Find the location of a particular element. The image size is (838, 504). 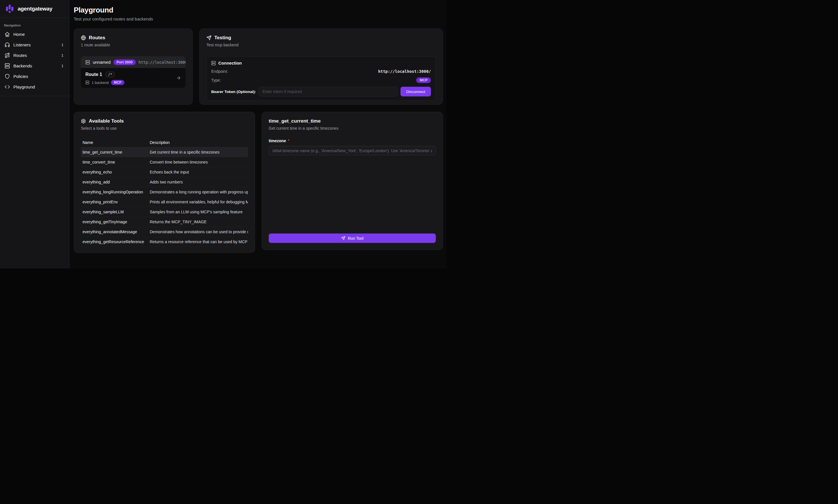

sidebar-item-policies: Policies is located at coordinates (35, 76).